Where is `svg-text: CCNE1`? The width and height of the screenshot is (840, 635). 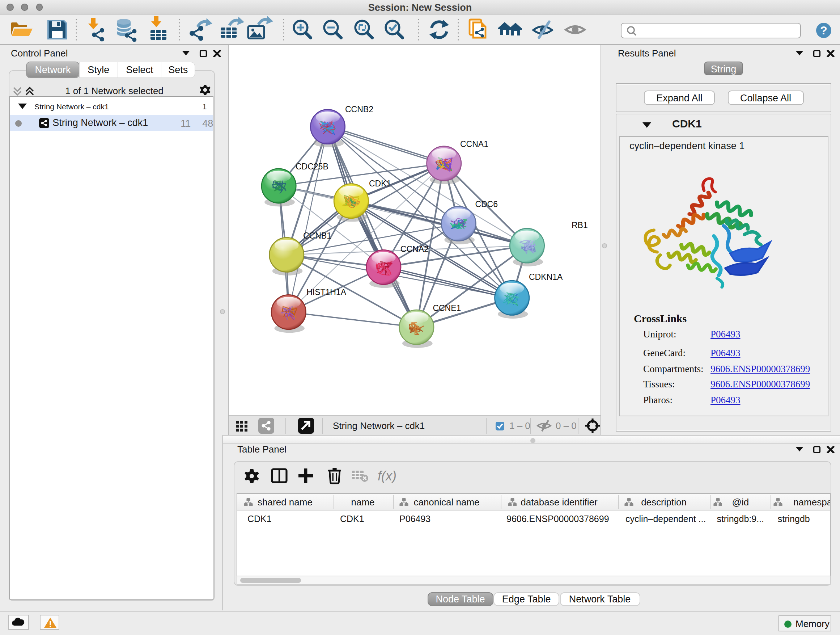
svg-text: CCNE1 is located at coordinates (447, 308).